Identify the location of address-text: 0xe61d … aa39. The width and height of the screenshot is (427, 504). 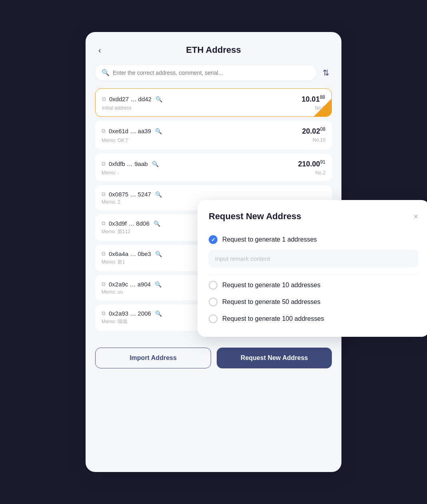
(130, 131).